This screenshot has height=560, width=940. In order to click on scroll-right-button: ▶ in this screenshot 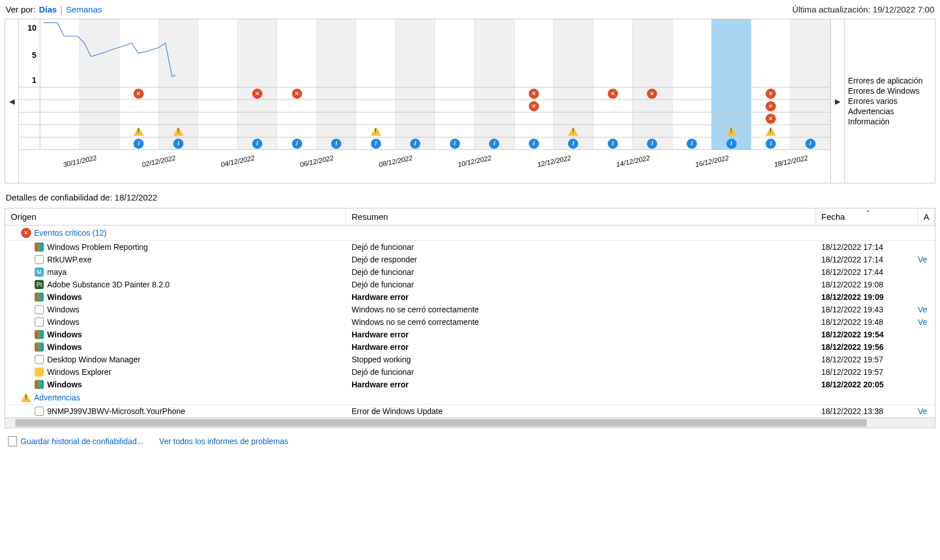, I will do `click(837, 101)`.